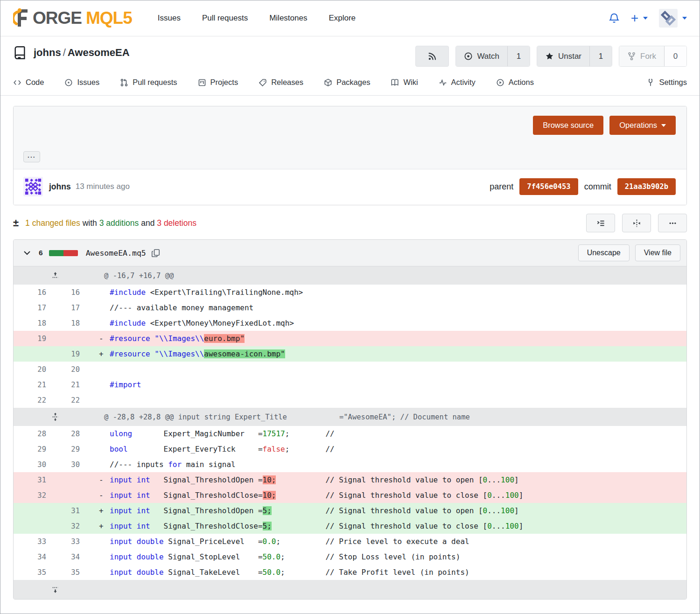  I want to click on eye-icon, so click(469, 56).